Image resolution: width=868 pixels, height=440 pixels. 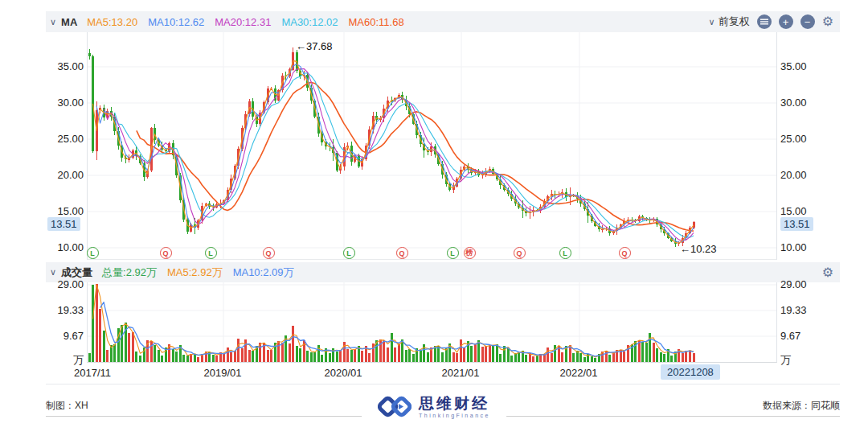 What do you see at coordinates (432, 322) in the screenshot?
I see `volume-chart-canvas` at bounding box center [432, 322].